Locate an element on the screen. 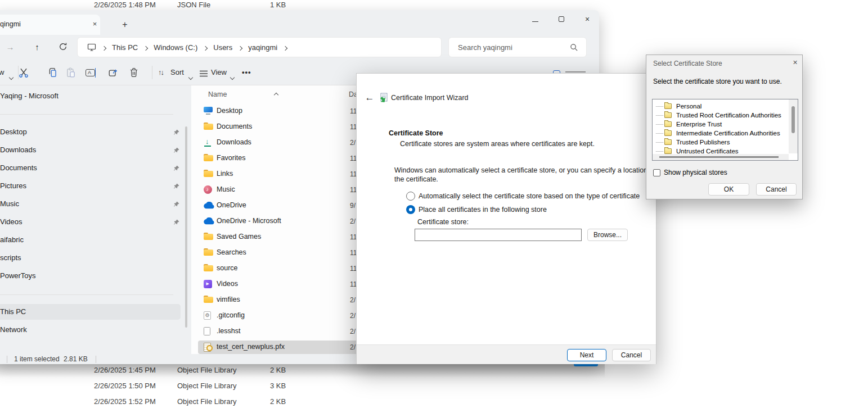 This screenshot has width=868, height=413. show-physical-stores-label: Show physical stores is located at coordinates (695, 173).